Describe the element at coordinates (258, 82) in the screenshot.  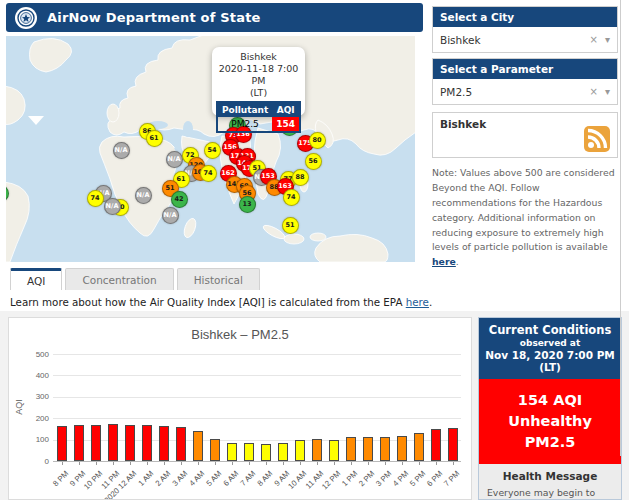
I see `map-popup: Bishkek 2020-11-18 7:00 PM (LT) Pollutan…` at that location.